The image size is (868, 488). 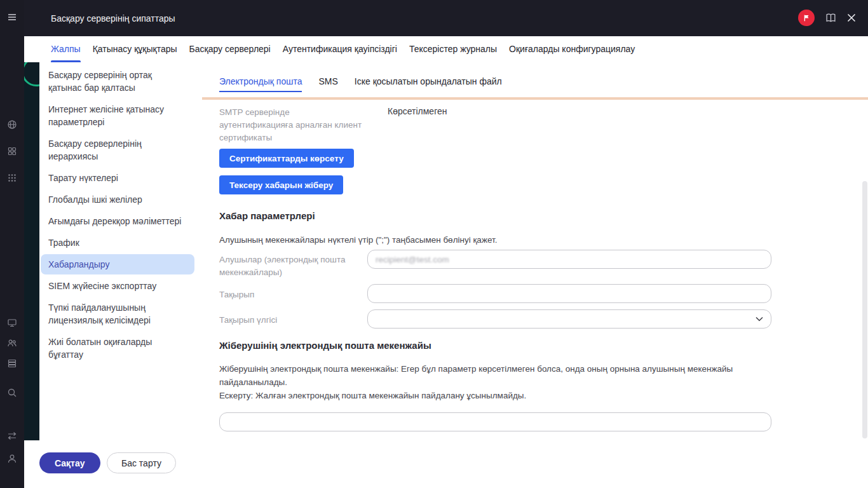 I want to click on message-parameters-heading: Хабар параметрлері, so click(x=267, y=216).